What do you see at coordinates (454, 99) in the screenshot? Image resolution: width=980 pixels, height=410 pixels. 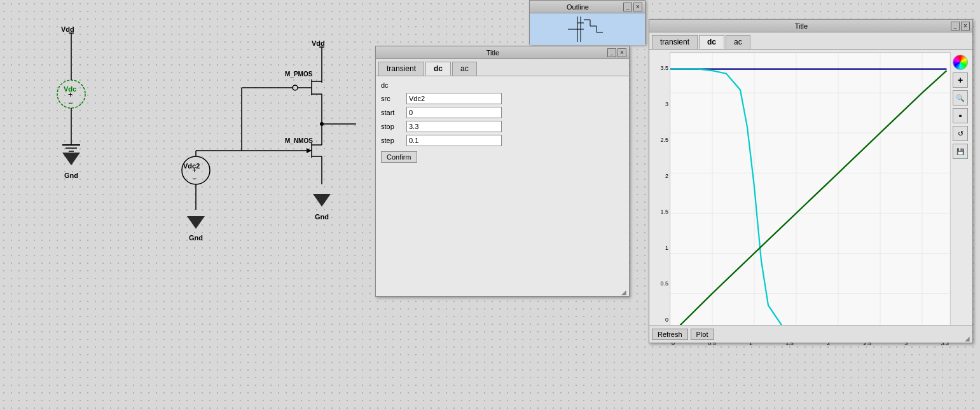 I see `sim-src-input` at bounding box center [454, 99].